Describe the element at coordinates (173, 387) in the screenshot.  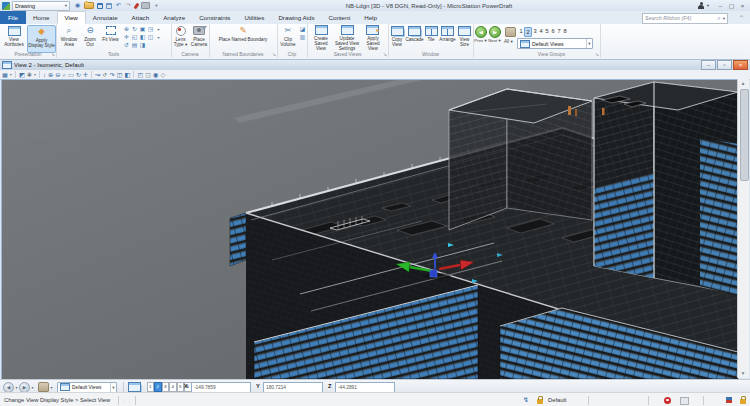
I see `bottom-view-toggle-4: 4` at that location.